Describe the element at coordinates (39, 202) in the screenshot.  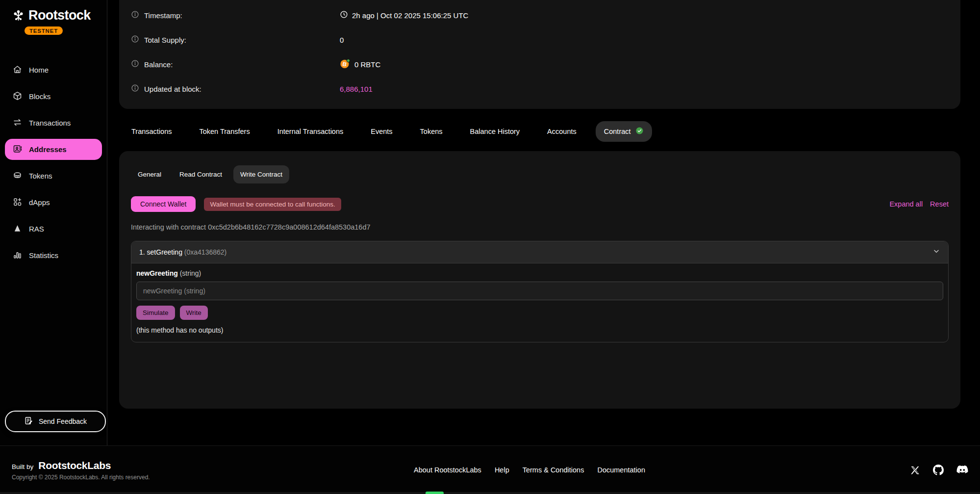
I see `sidebar-item-label: dApps` at that location.